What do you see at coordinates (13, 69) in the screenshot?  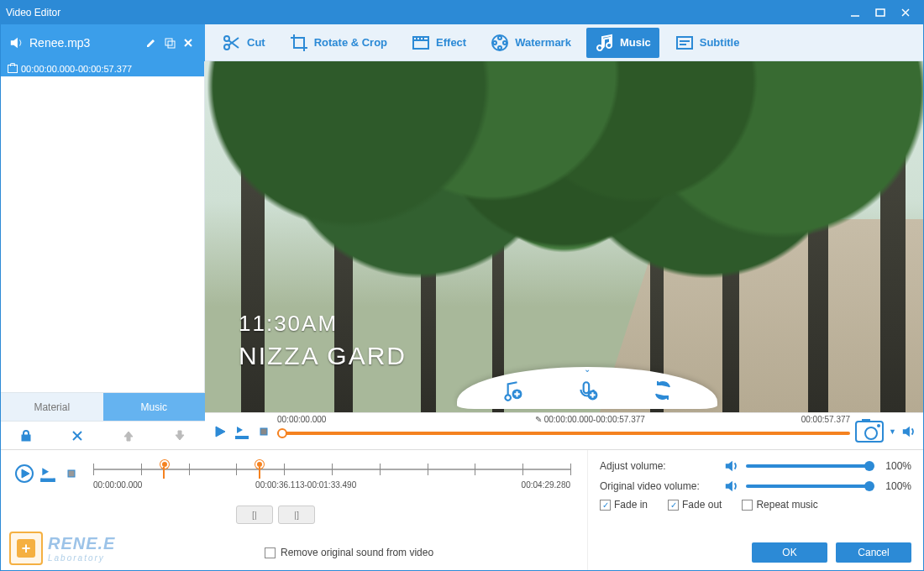 I see `clip-icon` at bounding box center [13, 69].